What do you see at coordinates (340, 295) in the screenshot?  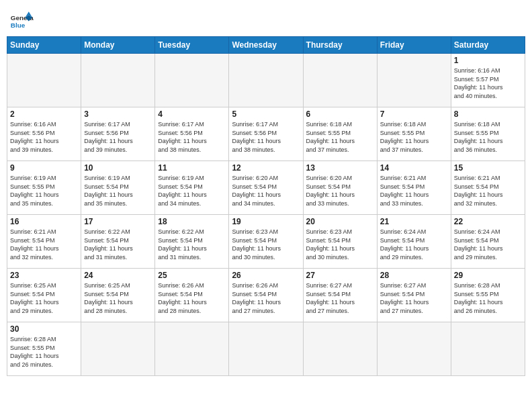 I see `day-cell: 27Sunrise: 6:27 AM Sunset: 5:54 PM Dayli…` at bounding box center [340, 295].